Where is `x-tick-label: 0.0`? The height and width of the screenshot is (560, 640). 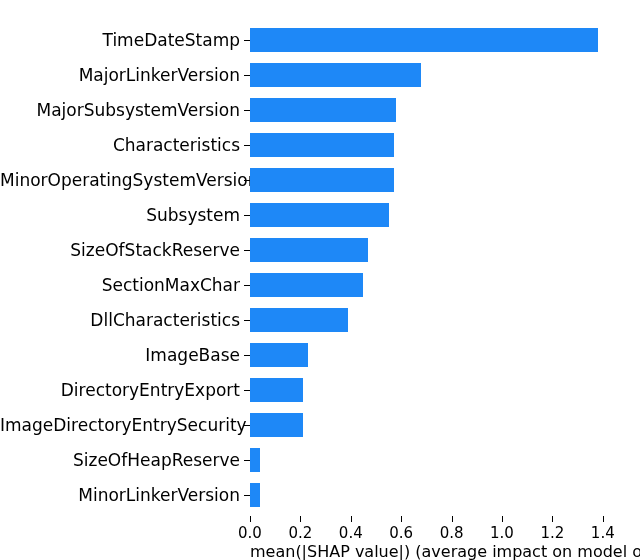
x-tick-label: 0.0 is located at coordinates (250, 533).